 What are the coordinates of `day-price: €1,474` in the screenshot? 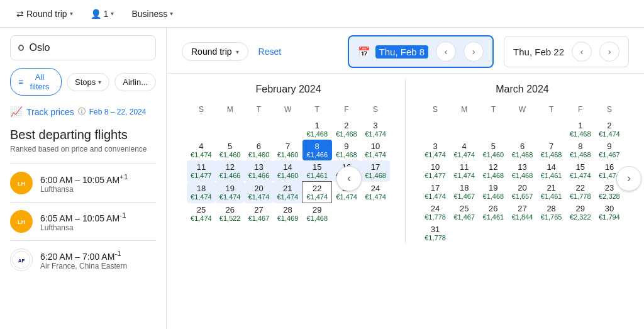 It's located at (580, 176).